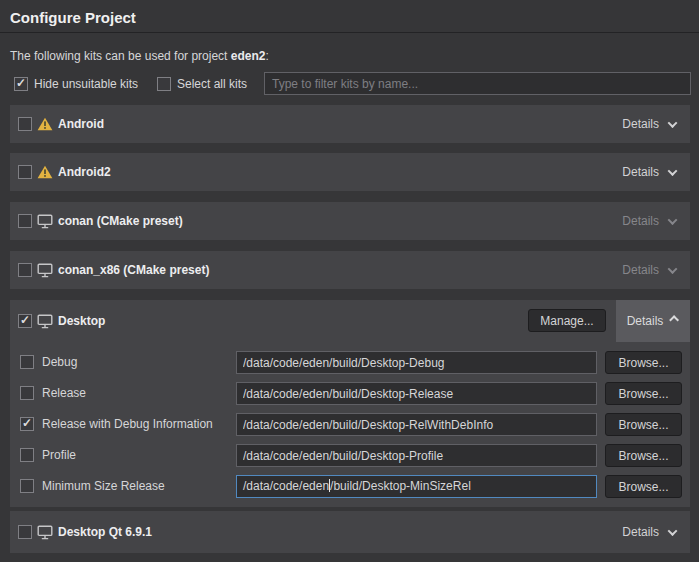  I want to click on debug-checkbox, so click(27, 362).